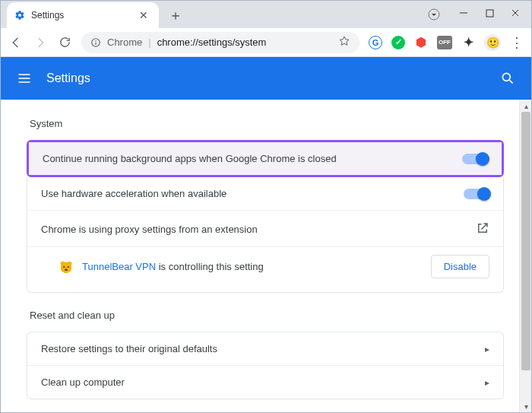 This screenshot has height=413, width=532. What do you see at coordinates (267, 315) in the screenshot?
I see `section-title-reset: Reset and clean up` at bounding box center [267, 315].